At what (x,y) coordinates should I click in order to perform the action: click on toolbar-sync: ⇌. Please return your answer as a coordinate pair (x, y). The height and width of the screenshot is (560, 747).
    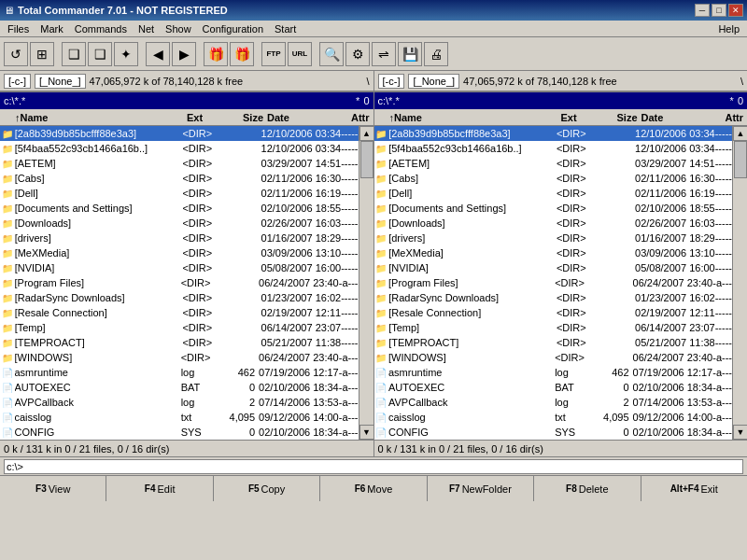
    Looking at the image, I should click on (384, 54).